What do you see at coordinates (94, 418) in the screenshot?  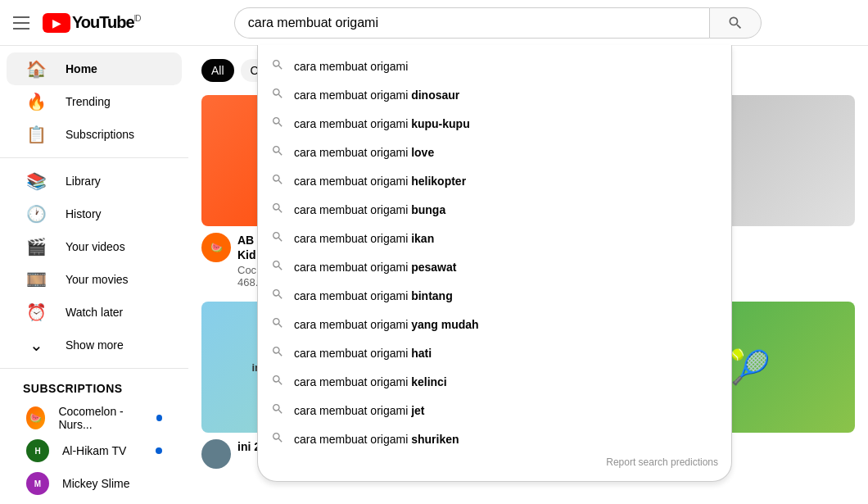 I see `sidebar-item-cocomelon: 🍉 Cocomelon - Nurs...` at bounding box center [94, 418].